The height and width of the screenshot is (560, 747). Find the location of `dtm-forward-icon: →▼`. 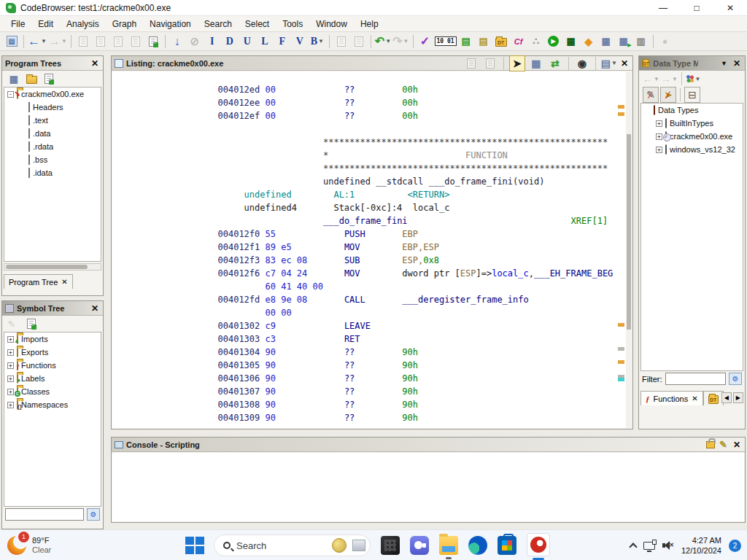

dtm-forward-icon: →▼ is located at coordinates (670, 79).